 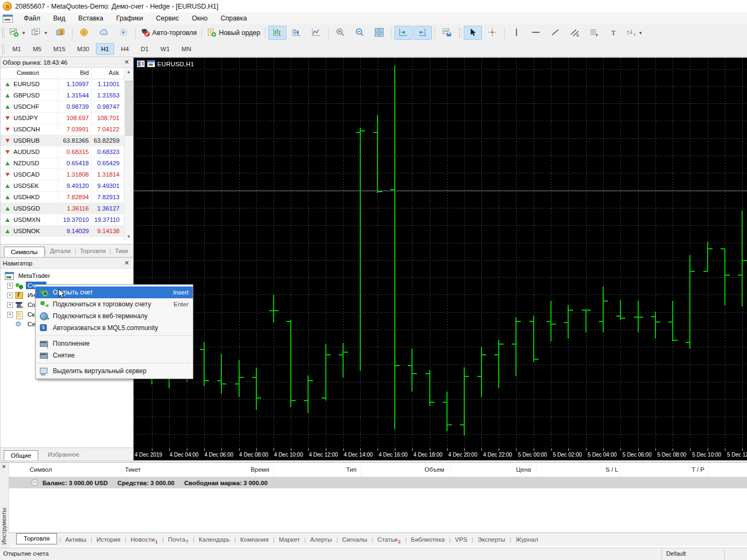 I want to click on cursor-tool-button, so click(x=473, y=33).